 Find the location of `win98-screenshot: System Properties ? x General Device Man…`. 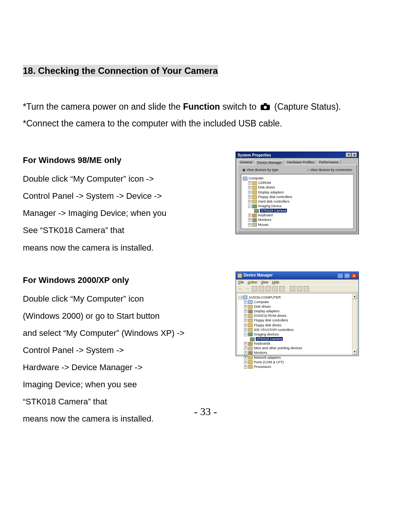

win98-screenshot: System Properties ? x General Device Man… is located at coordinates (312, 193).